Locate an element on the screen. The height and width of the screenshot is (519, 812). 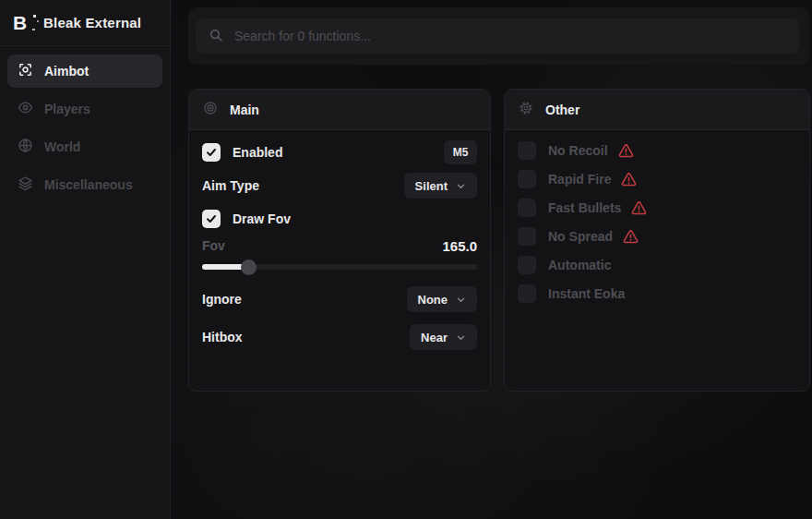
instant-eoka-checkbox is located at coordinates (527, 294).